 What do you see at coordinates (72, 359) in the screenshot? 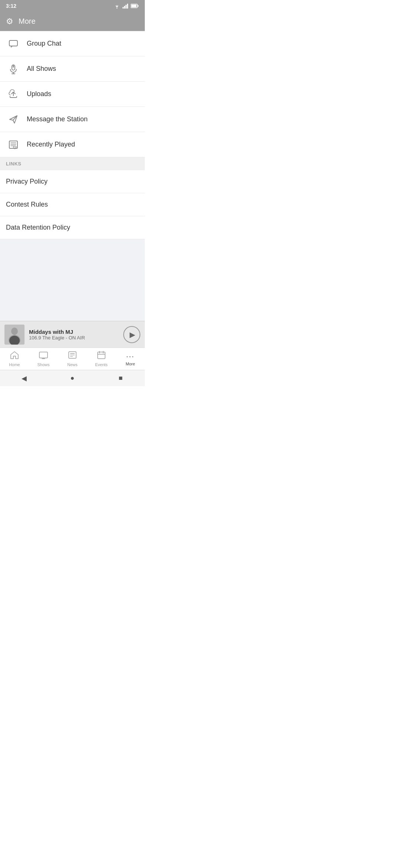
I see `bottom-nav: Home Shows News` at bounding box center [72, 359].